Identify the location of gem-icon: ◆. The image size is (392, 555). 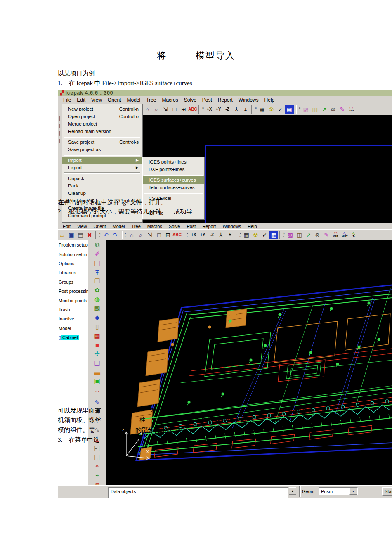
(97, 318).